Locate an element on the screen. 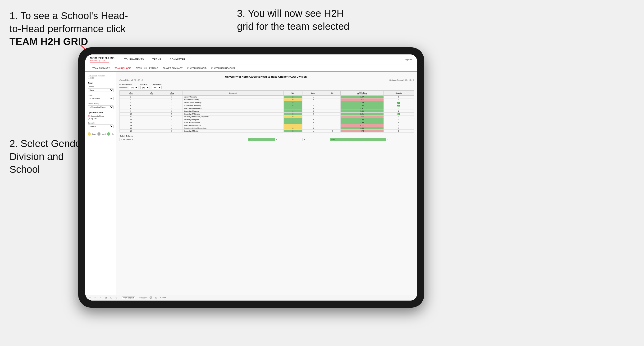 This screenshot has width=644, height=346. ood-loss: 0 is located at coordinates (289, 140).